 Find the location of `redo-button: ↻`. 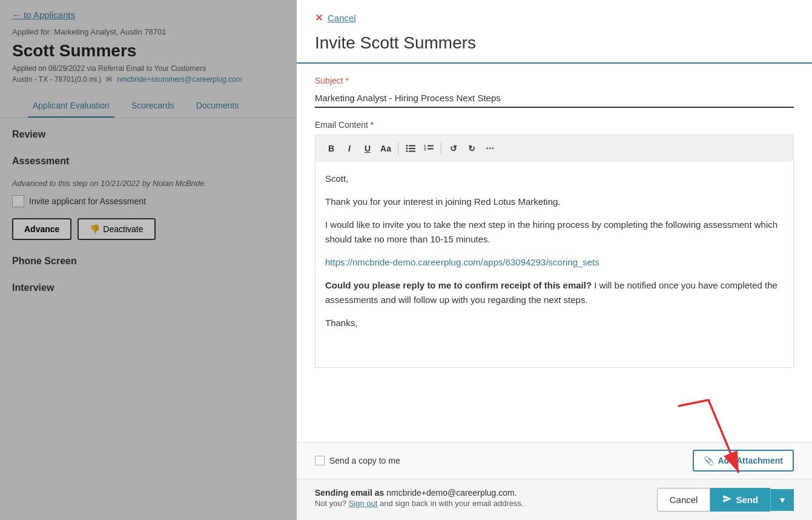

redo-button: ↻ is located at coordinates (472, 148).